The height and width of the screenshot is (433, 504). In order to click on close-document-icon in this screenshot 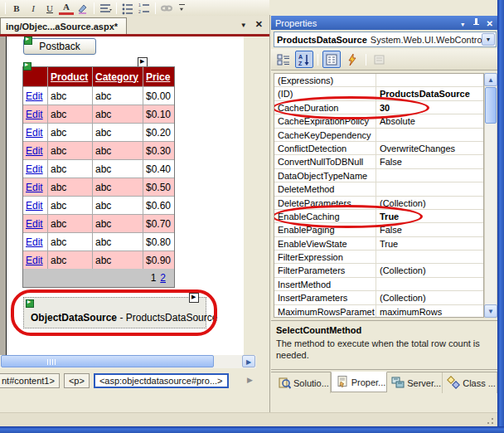, I will do `click(259, 25)`.